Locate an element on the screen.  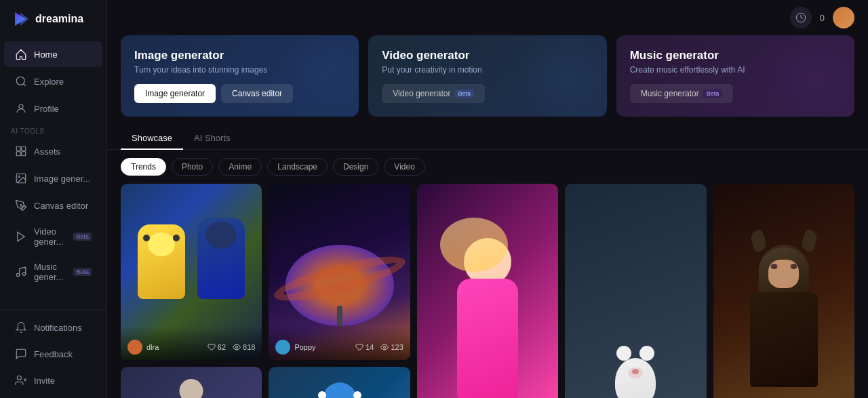
counter-button is located at coordinates (801, 18).